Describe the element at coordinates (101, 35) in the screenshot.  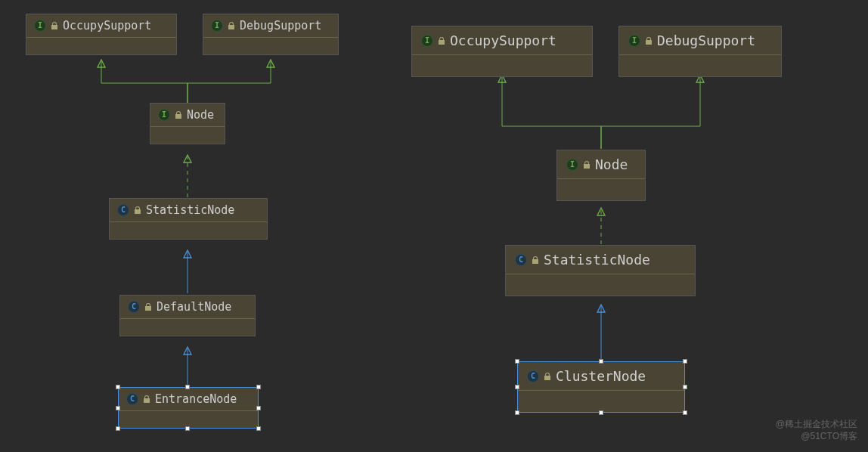
I see `box-occupy-support-left: IOccupySupport` at that location.